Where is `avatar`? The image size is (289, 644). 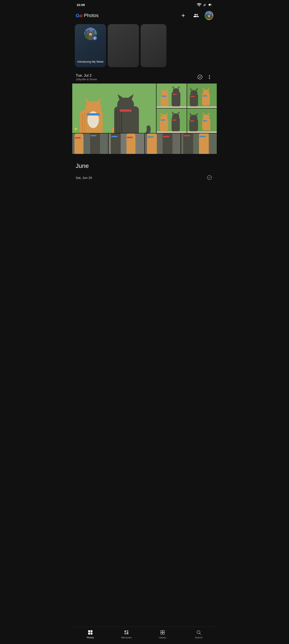
avatar is located at coordinates (209, 16).